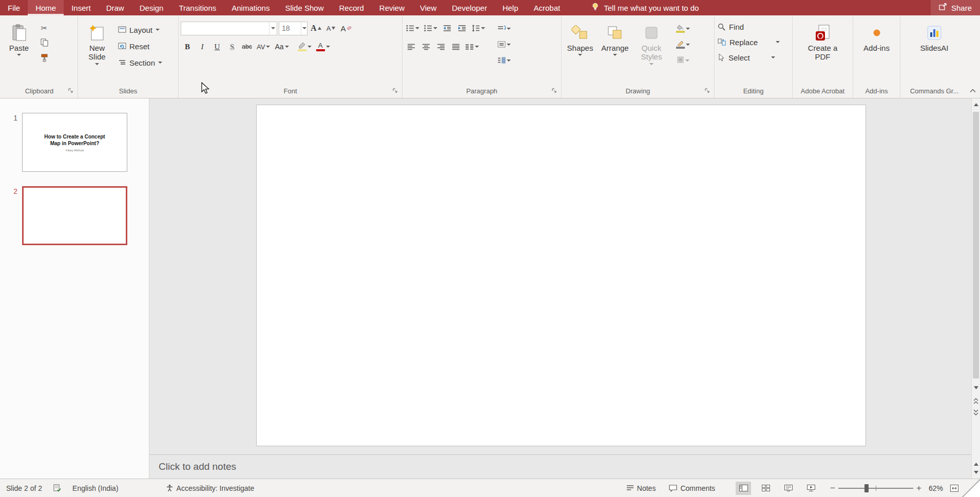 Image resolution: width=980 pixels, height=497 pixels. Describe the element at coordinates (44, 59) in the screenshot. I see `format-painter-button` at that location.